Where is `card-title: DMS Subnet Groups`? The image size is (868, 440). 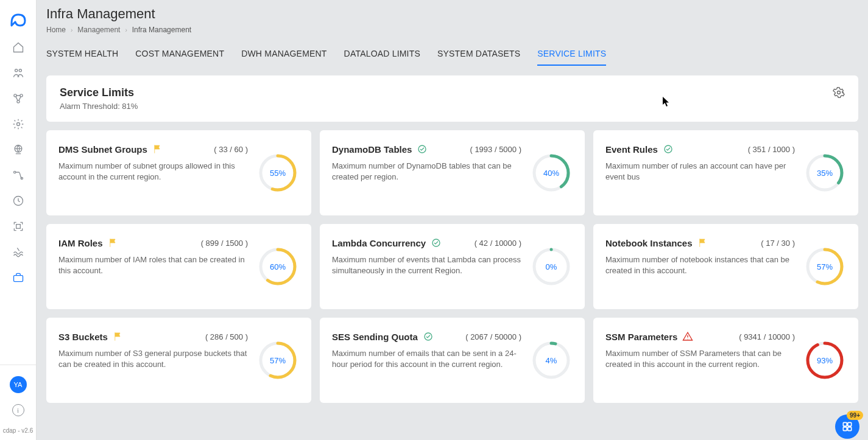
card-title: DMS Subnet Groups is located at coordinates (103, 150).